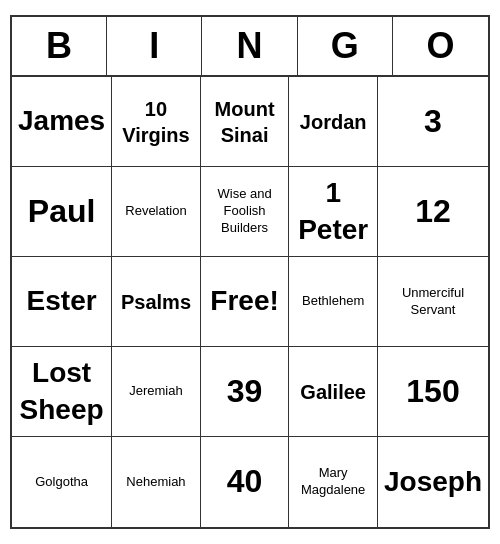 The height and width of the screenshot is (544, 500). Describe the element at coordinates (156, 482) in the screenshot. I see `cell-text: Nehemiah` at that location.